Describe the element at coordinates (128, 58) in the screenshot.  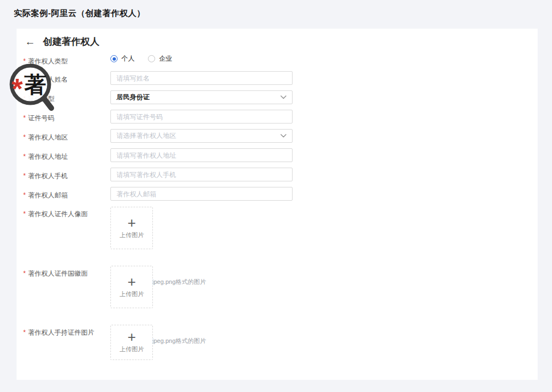
I see `radio-label-individual: 个人` at that location.